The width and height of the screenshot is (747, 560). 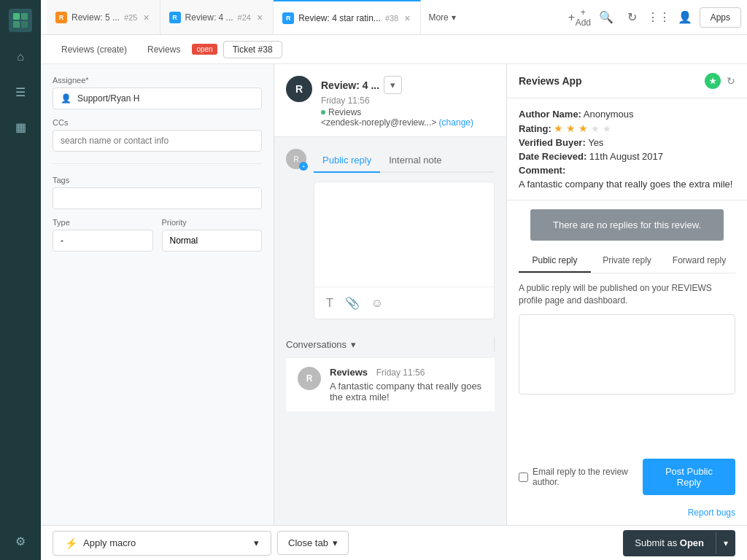 I want to click on assignee-label: Assignee*, so click(x=158, y=80).